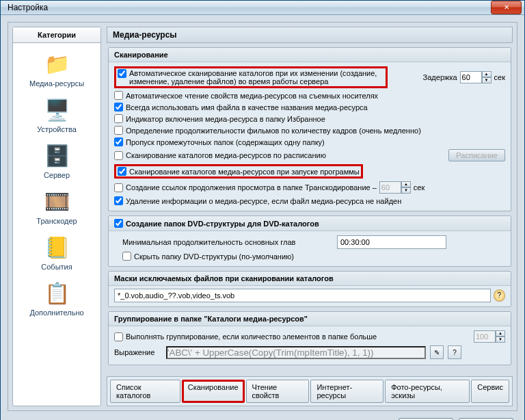 Image resolution: width=525 pixels, height=420 pixels. What do you see at coordinates (490, 391) in the screenshot?
I see `tab-service: Сервис` at bounding box center [490, 391].